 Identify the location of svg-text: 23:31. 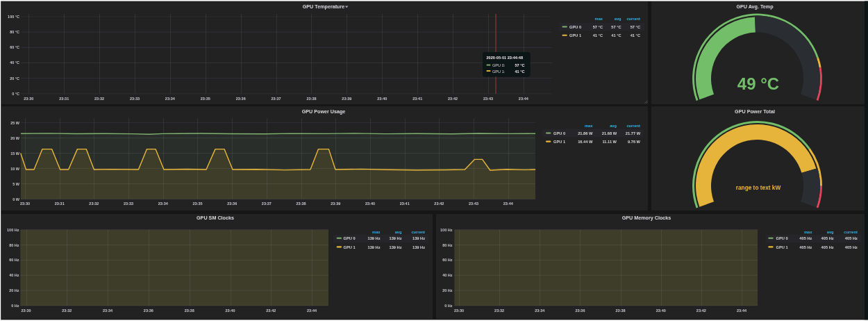
(64, 99).